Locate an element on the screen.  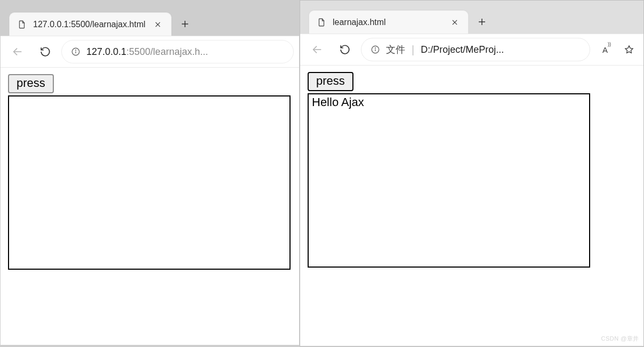
tab-strip: learnajax.html is located at coordinates (472, 17).